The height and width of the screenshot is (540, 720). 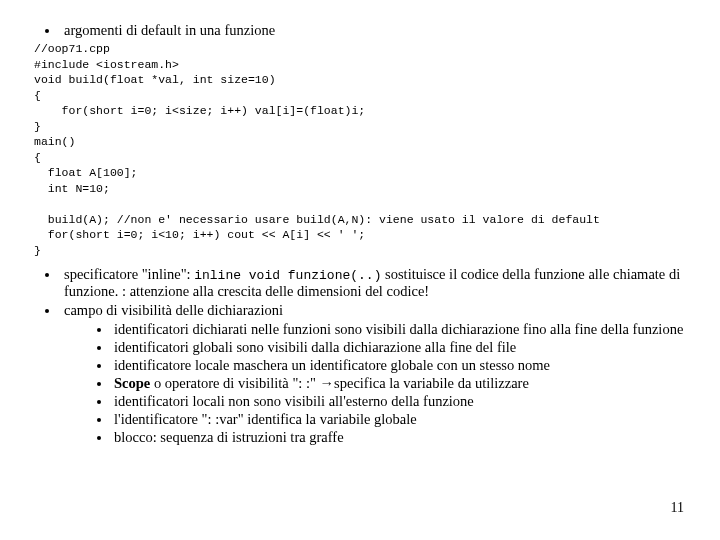 I want to click on text: identificatori globali sono visibili dal…, so click(x=315, y=347).